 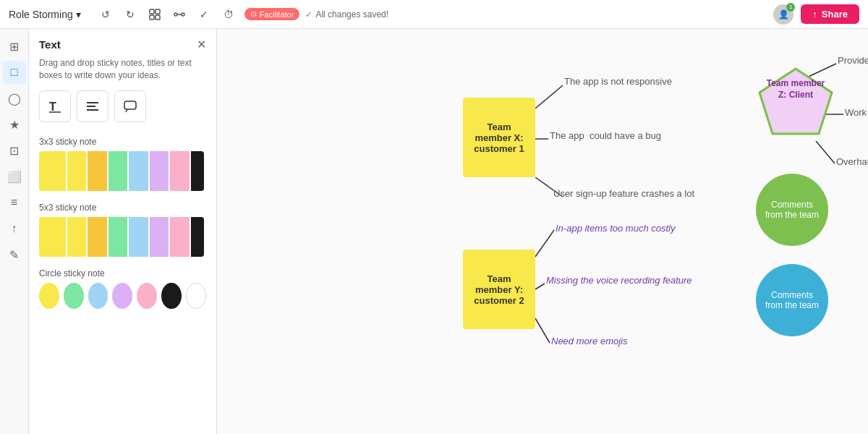 What do you see at coordinates (499, 289) in the screenshot?
I see `sticky-note-y-text: Team member Y: customer 2` at bounding box center [499, 289].